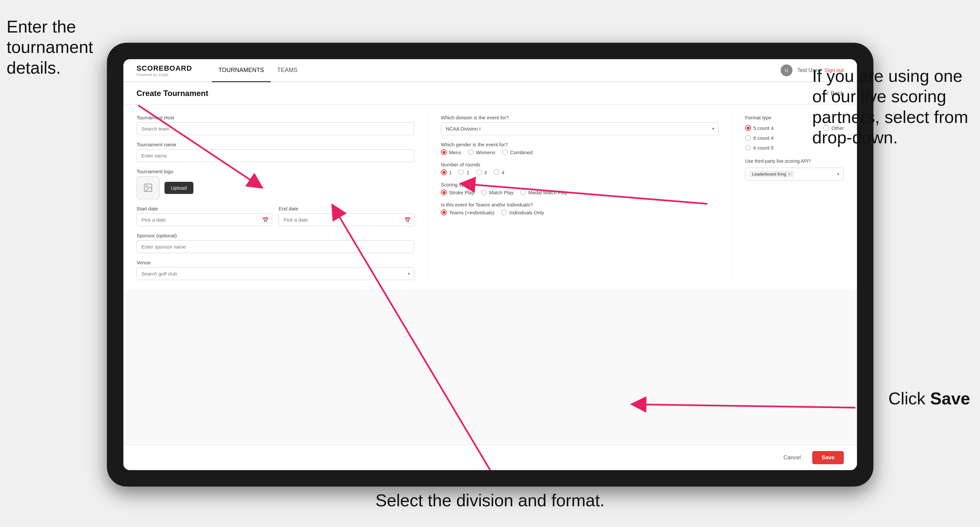 The height and width of the screenshot is (527, 980). What do you see at coordinates (275, 274) in the screenshot?
I see `venue-input` at bounding box center [275, 274].